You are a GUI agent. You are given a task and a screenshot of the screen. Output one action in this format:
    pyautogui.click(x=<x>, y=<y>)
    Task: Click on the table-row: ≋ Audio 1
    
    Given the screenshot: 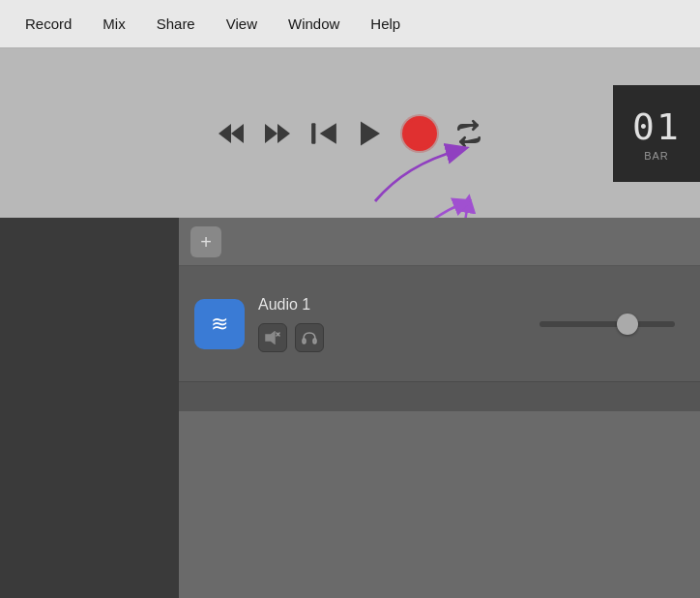 What is the action you would take?
    pyautogui.click(x=439, y=324)
    